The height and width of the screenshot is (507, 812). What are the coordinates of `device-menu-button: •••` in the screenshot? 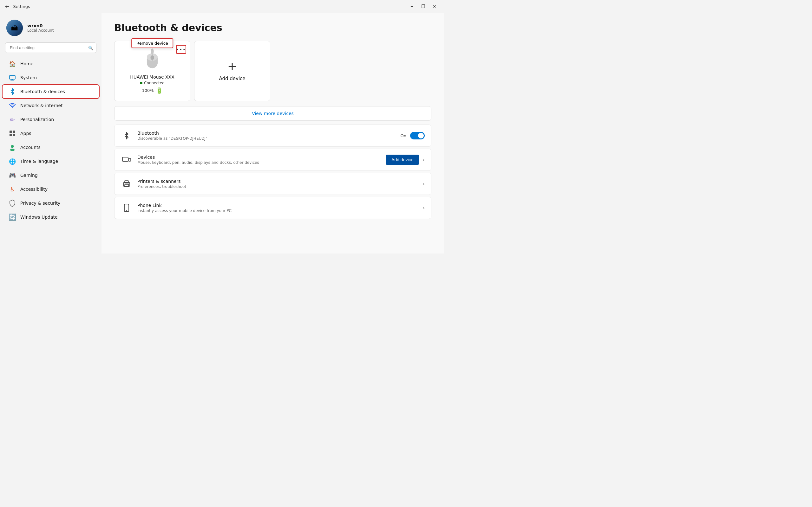 It's located at (181, 50).